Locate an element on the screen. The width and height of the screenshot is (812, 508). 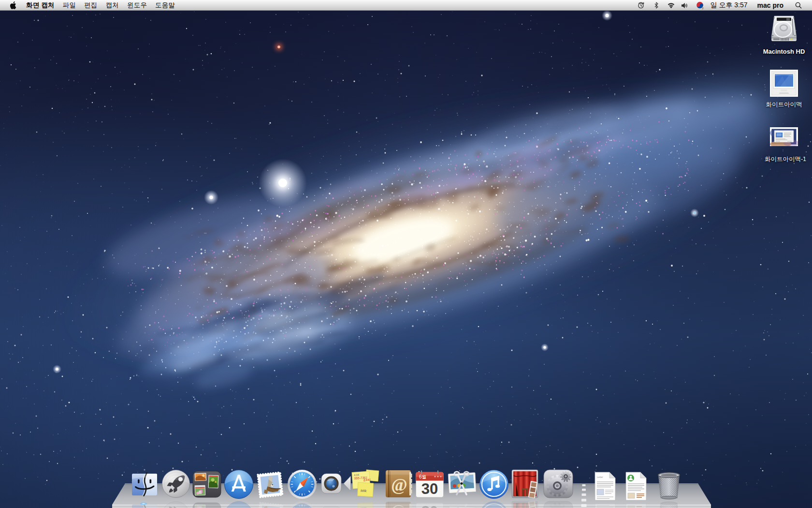
svg-text: 2 is located at coordinates (703, 8).